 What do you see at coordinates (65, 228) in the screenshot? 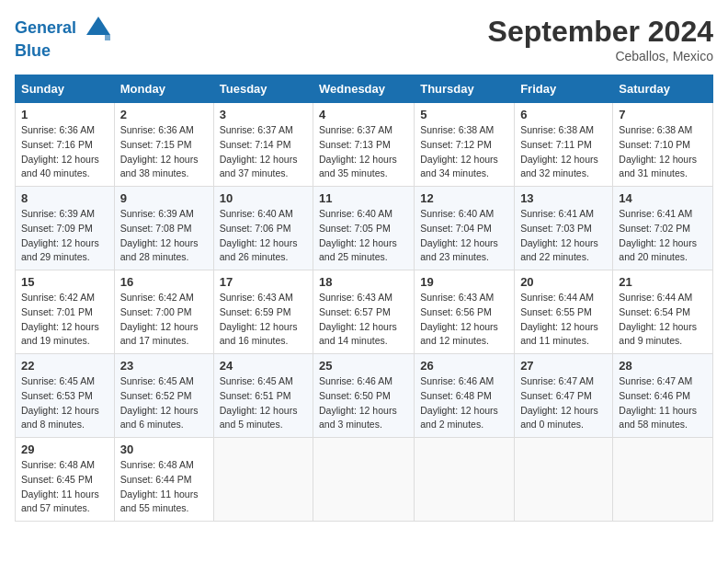
I see `calendar-cell: 8 Sunrise: 6:39 AM Sunset: 7:09 PM Dayli…` at bounding box center [65, 228].